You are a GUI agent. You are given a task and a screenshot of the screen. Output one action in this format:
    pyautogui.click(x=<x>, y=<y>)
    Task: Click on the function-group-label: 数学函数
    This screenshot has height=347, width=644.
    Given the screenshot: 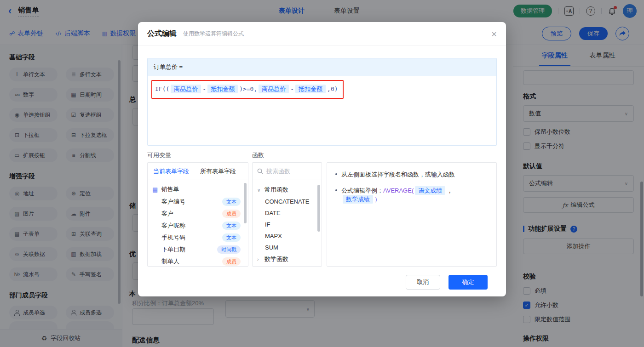 What is the action you would take?
    pyautogui.click(x=276, y=259)
    